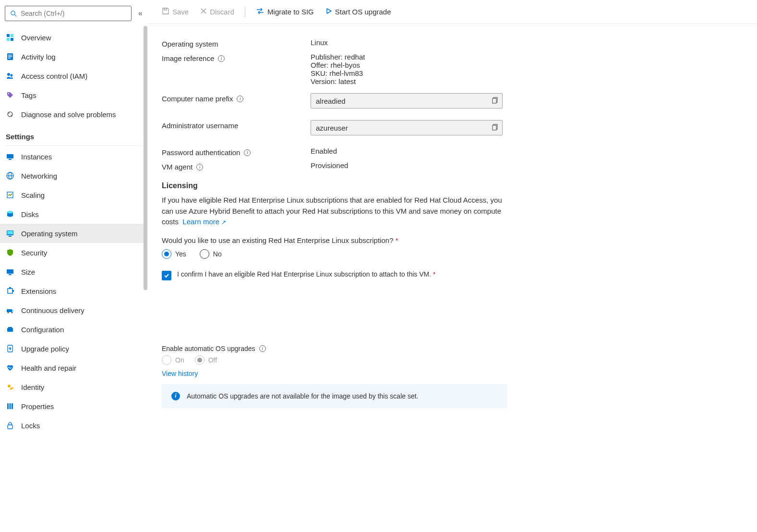 The height and width of the screenshot is (532, 757). Describe the element at coordinates (175, 12) in the screenshot. I see `save-button: Save` at that location.